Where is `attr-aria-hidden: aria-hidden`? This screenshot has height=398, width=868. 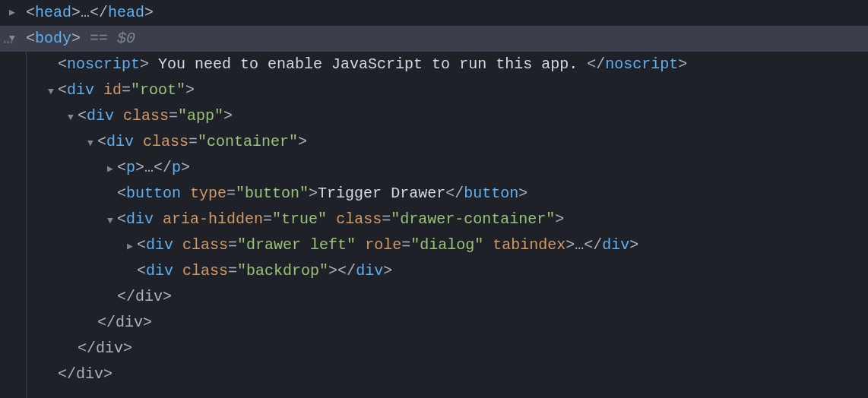
attr-aria-hidden: aria-hidden is located at coordinates (213, 219).